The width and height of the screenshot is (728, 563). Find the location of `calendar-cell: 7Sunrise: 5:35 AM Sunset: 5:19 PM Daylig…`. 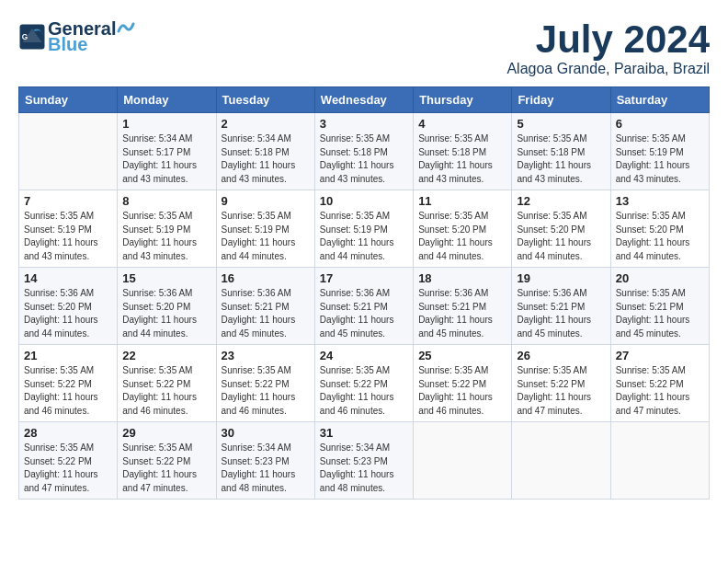

calendar-cell: 7Sunrise: 5:35 AM Sunset: 5:19 PM Daylig… is located at coordinates (68, 229).